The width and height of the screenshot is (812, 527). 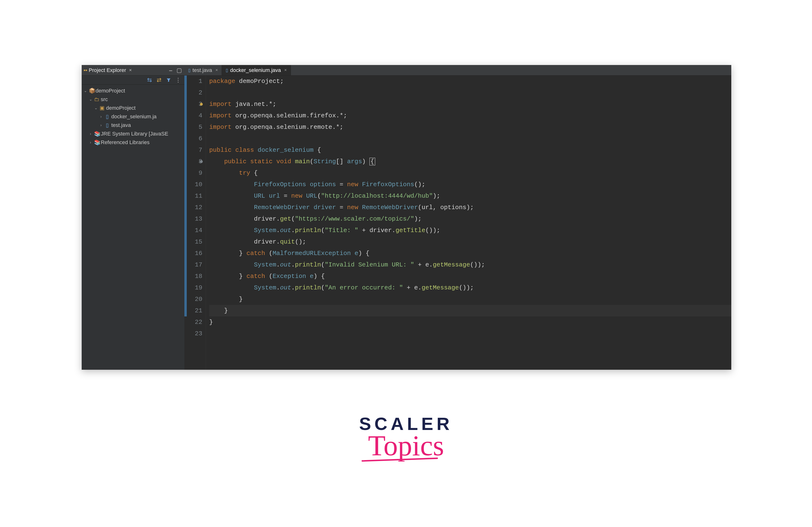 What do you see at coordinates (133, 117) in the screenshot?
I see `tree-item-docker-selenium-ja: ›▯docker_selenium.ja` at bounding box center [133, 117].